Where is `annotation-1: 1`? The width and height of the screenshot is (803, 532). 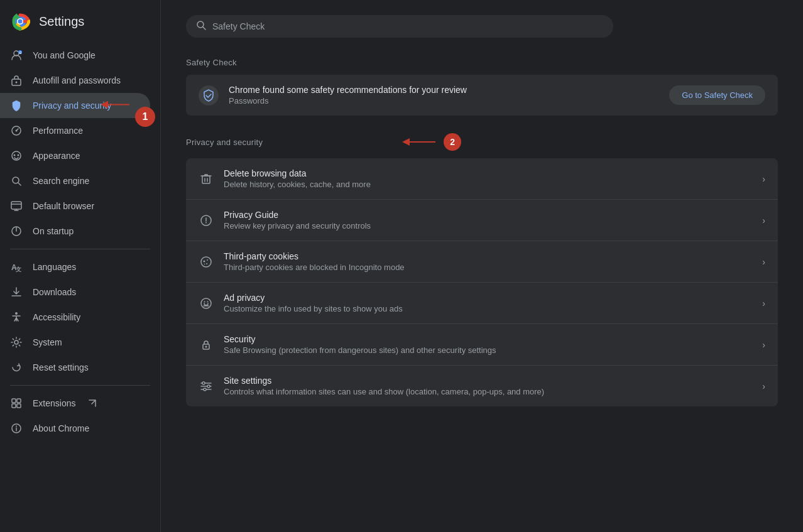
annotation-1: 1 is located at coordinates (145, 117).